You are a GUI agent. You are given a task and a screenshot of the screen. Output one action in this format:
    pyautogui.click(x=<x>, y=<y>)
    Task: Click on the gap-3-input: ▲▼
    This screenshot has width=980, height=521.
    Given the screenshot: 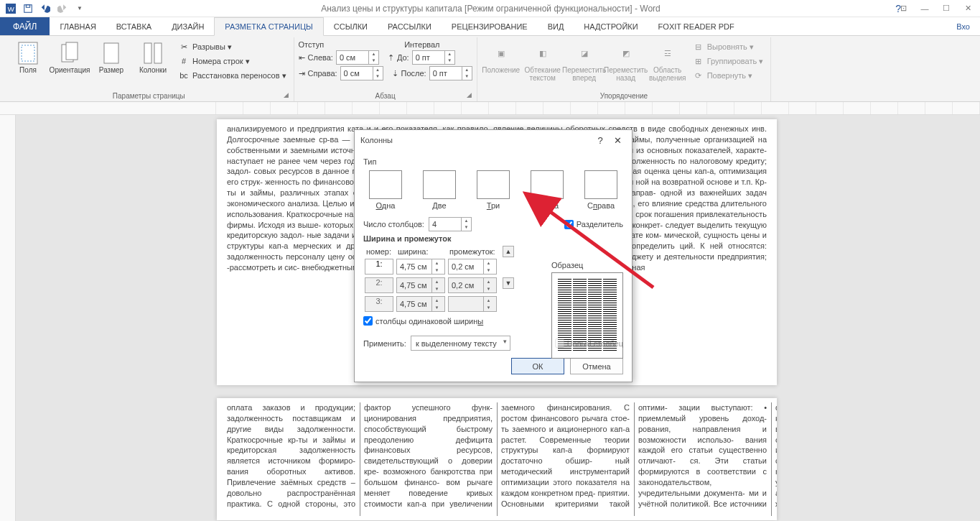 What is the action you would take?
    pyautogui.click(x=472, y=304)
    